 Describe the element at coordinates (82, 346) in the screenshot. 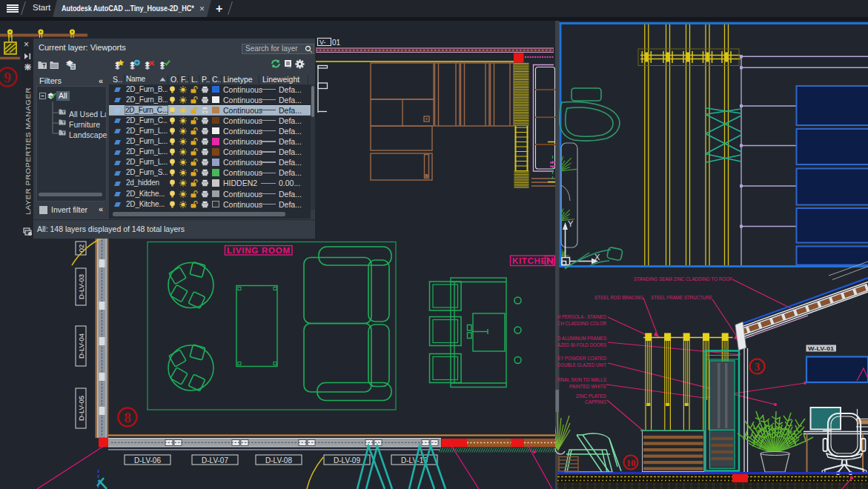

I see `svg-text: D-LV-04` at that location.